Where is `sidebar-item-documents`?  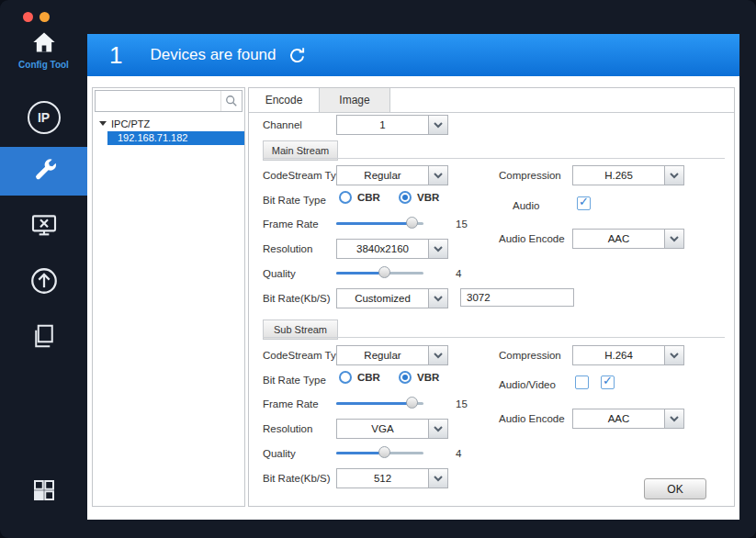
sidebar-item-documents is located at coordinates (44, 338).